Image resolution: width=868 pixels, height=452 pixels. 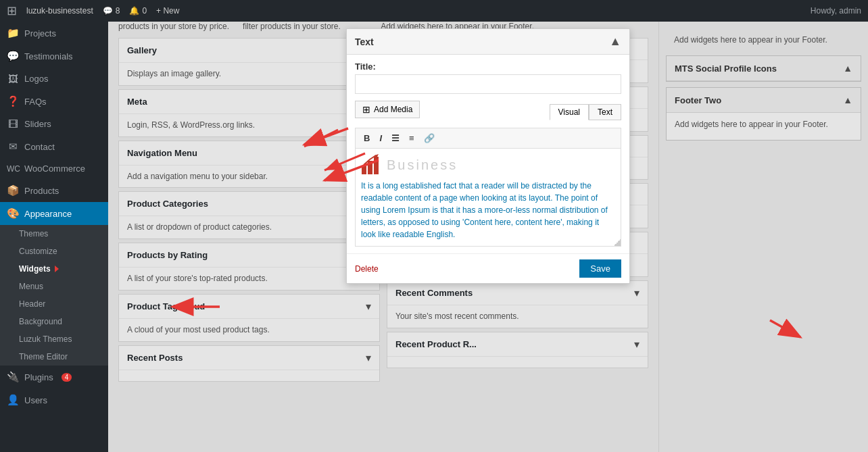 I want to click on sidebar-item-faqs: ❓ FAQs, so click(x=54, y=101).